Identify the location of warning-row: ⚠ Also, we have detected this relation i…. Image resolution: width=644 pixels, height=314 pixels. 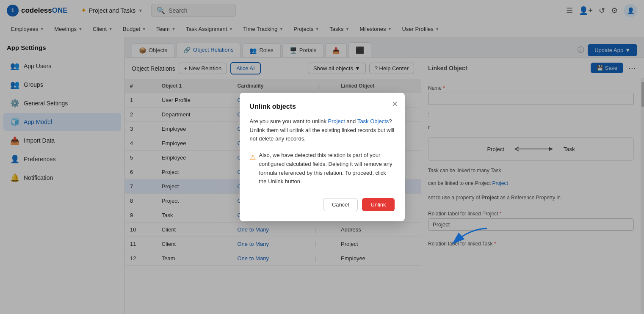
(322, 168).